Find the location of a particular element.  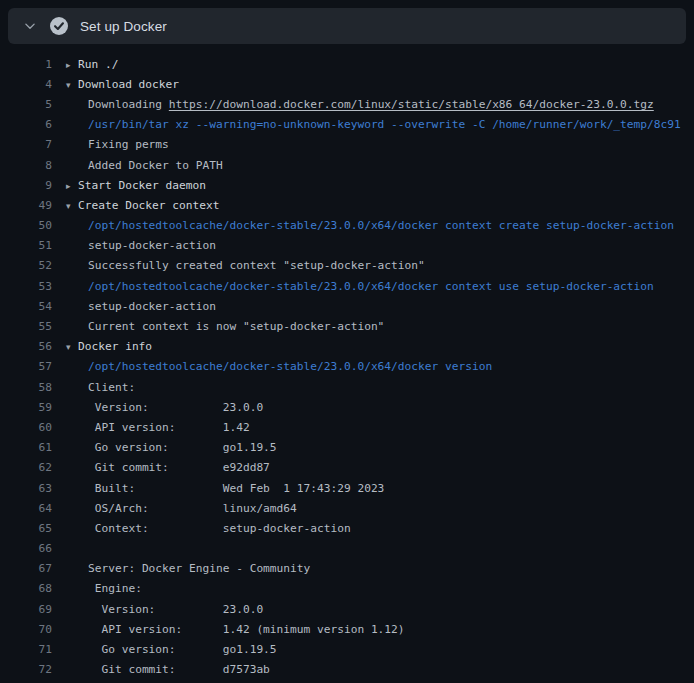

line-number: 55 is located at coordinates (26, 326).